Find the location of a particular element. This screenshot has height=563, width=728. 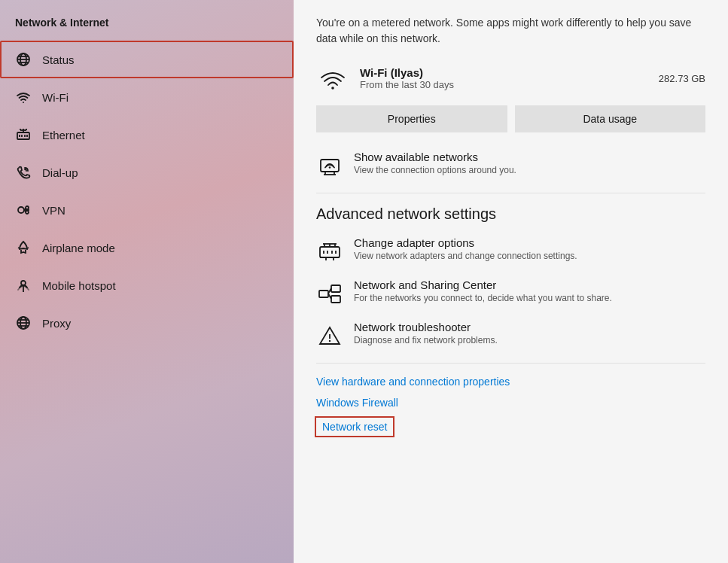

troubleshooter-row: Network troubleshooter Diagnose and fix … is located at coordinates (510, 335).